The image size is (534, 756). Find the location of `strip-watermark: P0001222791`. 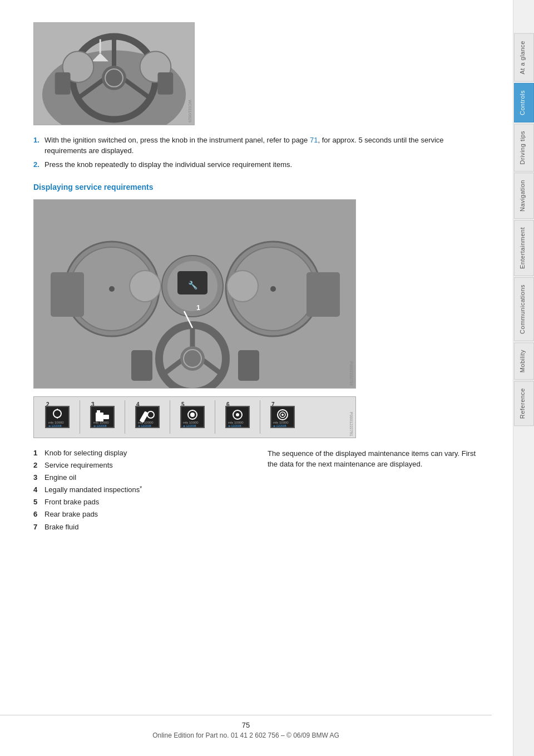

strip-watermark: P0001222791 is located at coordinates (352, 424).